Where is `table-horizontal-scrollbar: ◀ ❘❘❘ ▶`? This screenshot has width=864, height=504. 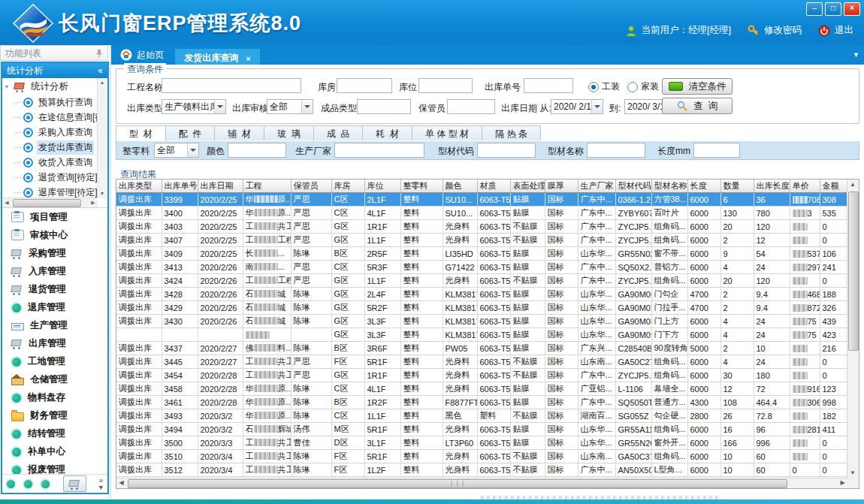
table-horizontal-scrollbar: ◀ ❘❘❘ ▶ is located at coordinates (482, 483).